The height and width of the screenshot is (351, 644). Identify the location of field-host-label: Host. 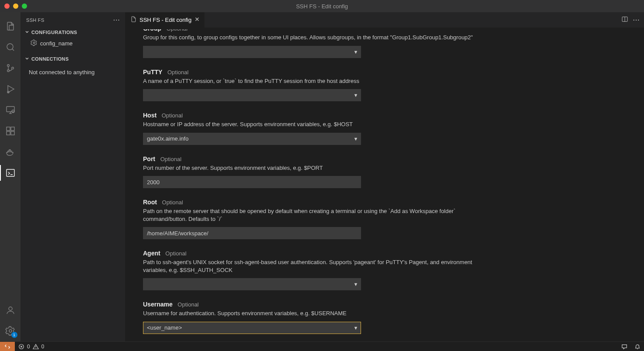
(150, 115).